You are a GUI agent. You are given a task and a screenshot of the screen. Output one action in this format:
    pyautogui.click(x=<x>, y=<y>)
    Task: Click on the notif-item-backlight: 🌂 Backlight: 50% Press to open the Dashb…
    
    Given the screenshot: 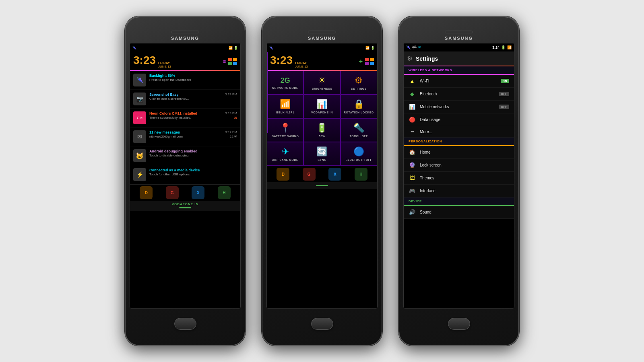 What is the action you would take?
    pyautogui.click(x=185, y=80)
    